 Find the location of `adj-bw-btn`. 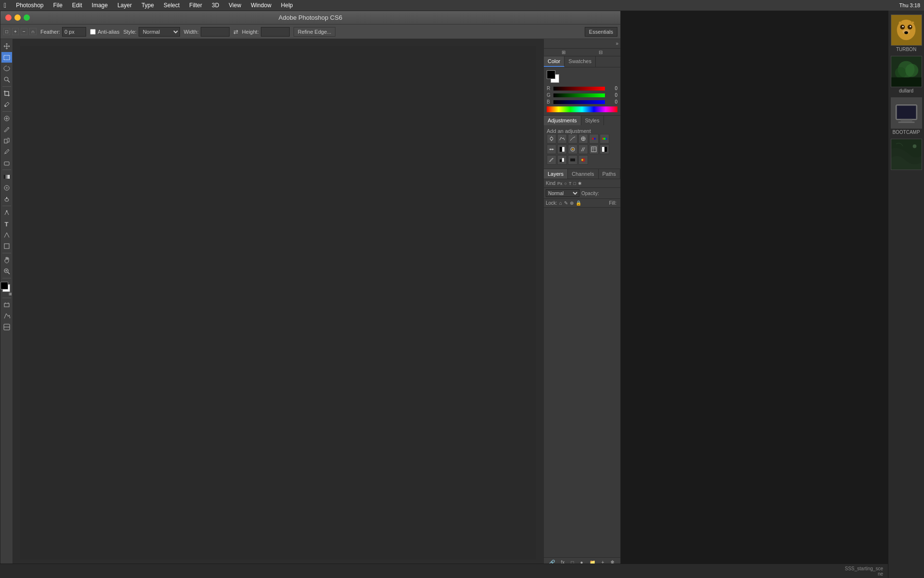

adj-bw-btn is located at coordinates (562, 149).